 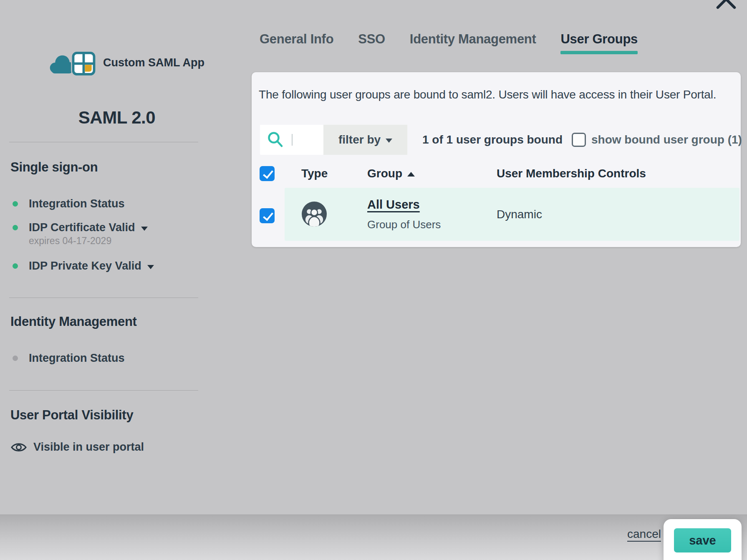 I want to click on sso-section-heading: Single sign-on, so click(x=54, y=167).